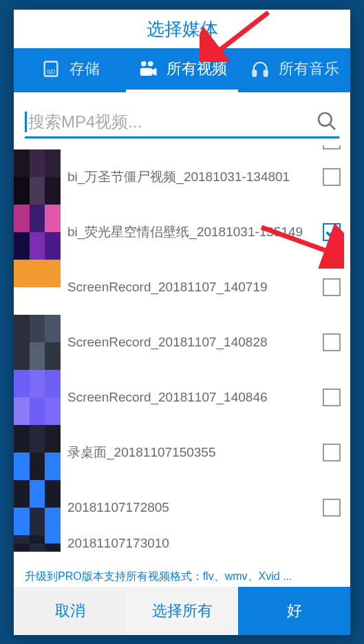 Image resolution: width=364 pixels, height=644 pixels. I want to click on video-filename: bi_万圣节僵尸视频_20181031-134801, so click(191, 178).